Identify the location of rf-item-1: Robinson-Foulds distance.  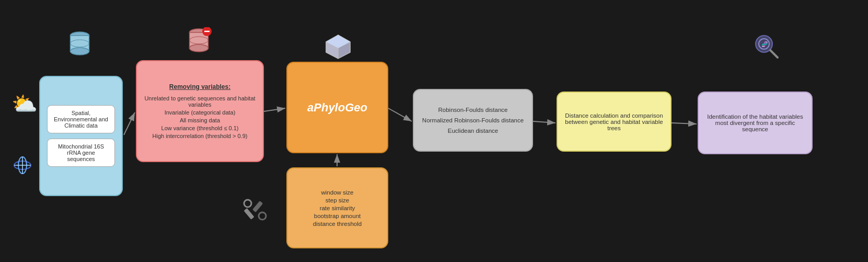
(473, 110).